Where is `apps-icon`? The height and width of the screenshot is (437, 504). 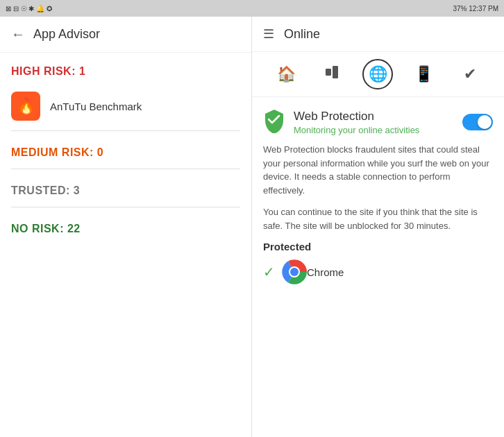
apps-icon is located at coordinates (332, 74).